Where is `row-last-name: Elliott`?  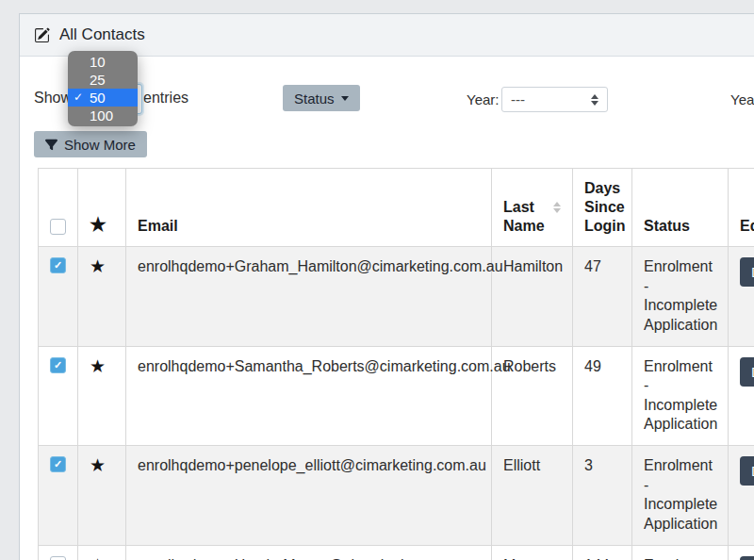 row-last-name: Elliott is located at coordinates (533, 496).